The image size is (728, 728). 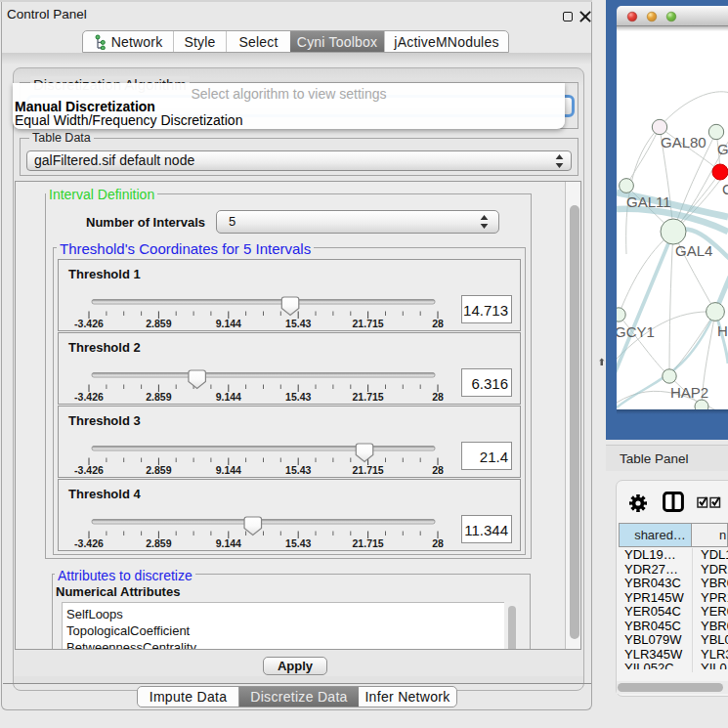 I want to click on svg-text: C, so click(x=725, y=190).